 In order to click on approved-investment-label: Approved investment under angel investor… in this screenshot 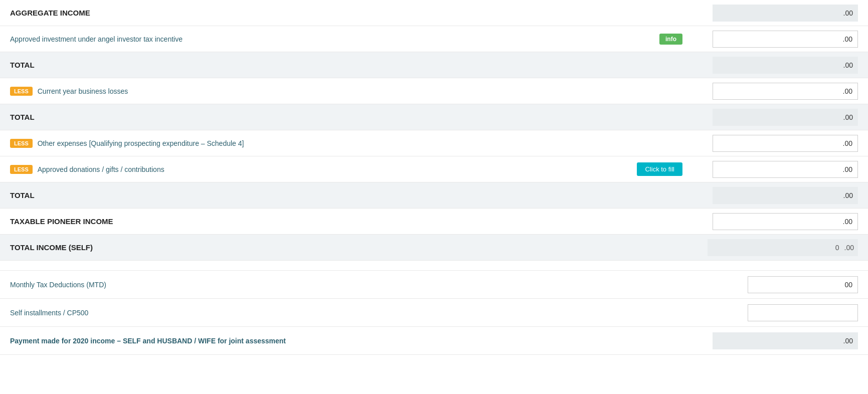, I will do `click(335, 39)`.